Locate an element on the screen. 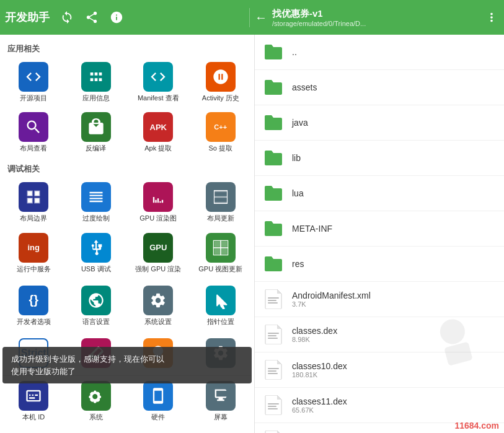  layout-update-item: 布局更新 is located at coordinates (221, 202).